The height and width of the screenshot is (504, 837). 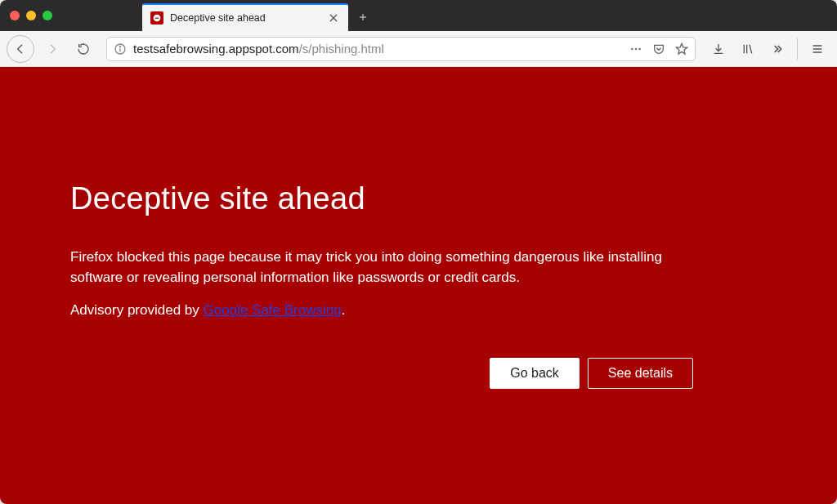 I want to click on page-actions, so click(x=659, y=49).